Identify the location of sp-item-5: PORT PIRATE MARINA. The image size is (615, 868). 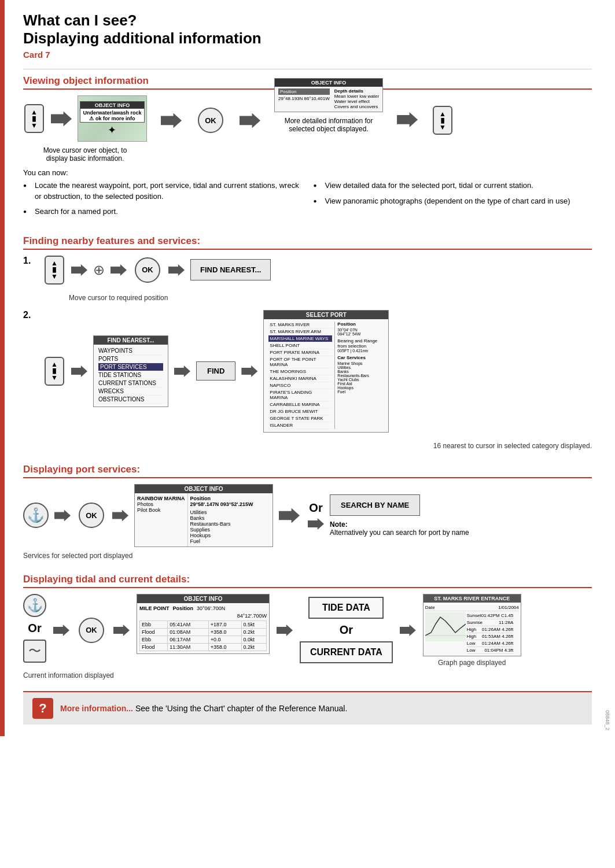
(300, 353).